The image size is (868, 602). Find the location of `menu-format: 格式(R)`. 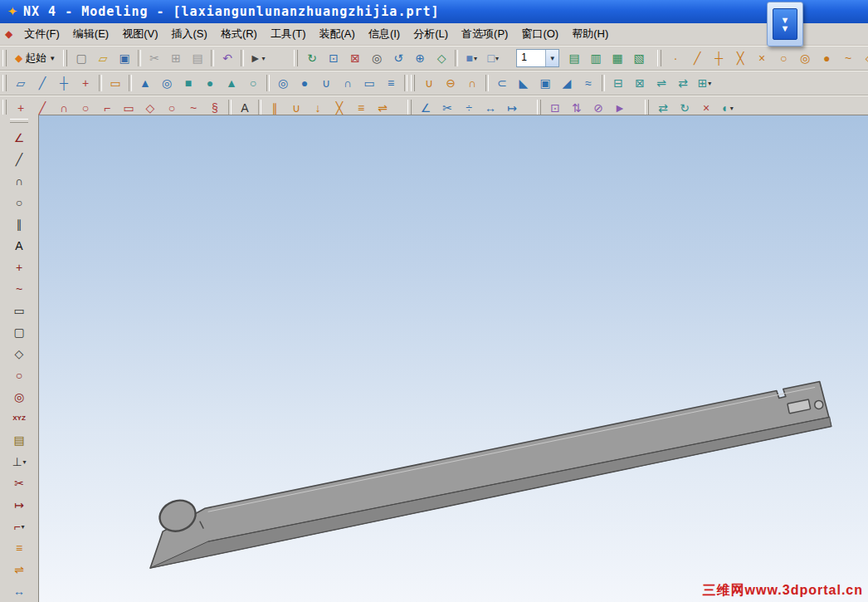

menu-format: 格式(R) is located at coordinates (239, 34).